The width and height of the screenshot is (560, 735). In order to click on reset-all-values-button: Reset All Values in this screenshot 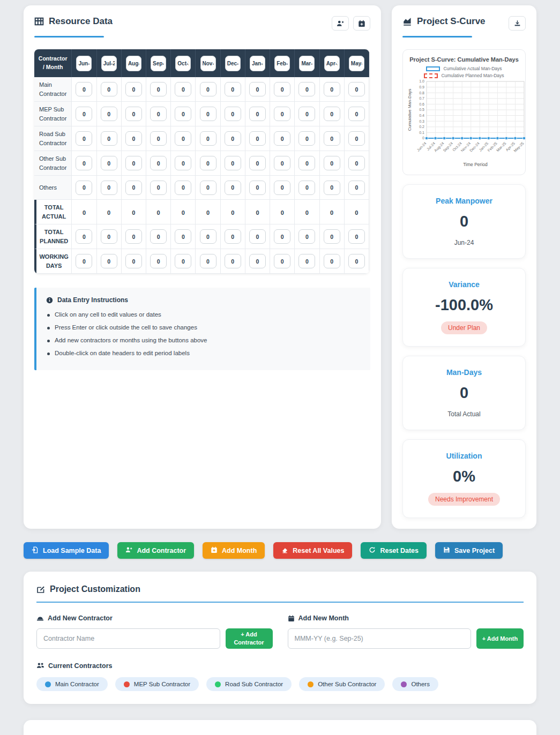, I will do `click(313, 551)`.